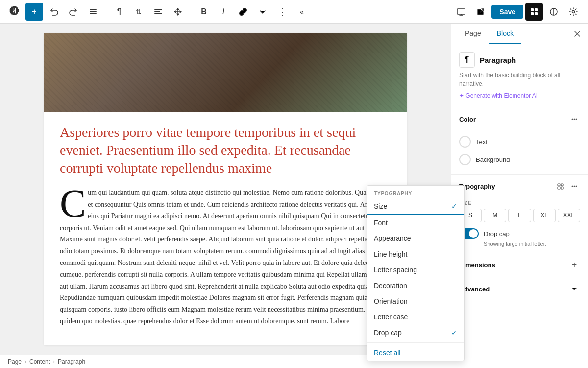 The height and width of the screenshot is (368, 588). What do you see at coordinates (416, 223) in the screenshot?
I see `dropdown-item-font: Font` at bounding box center [416, 223].